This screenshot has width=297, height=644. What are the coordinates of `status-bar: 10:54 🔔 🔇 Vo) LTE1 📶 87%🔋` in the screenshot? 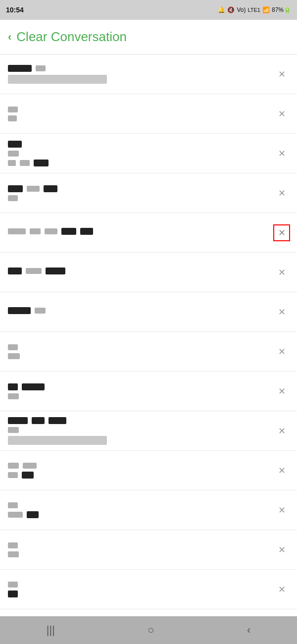 It's located at (148, 10).